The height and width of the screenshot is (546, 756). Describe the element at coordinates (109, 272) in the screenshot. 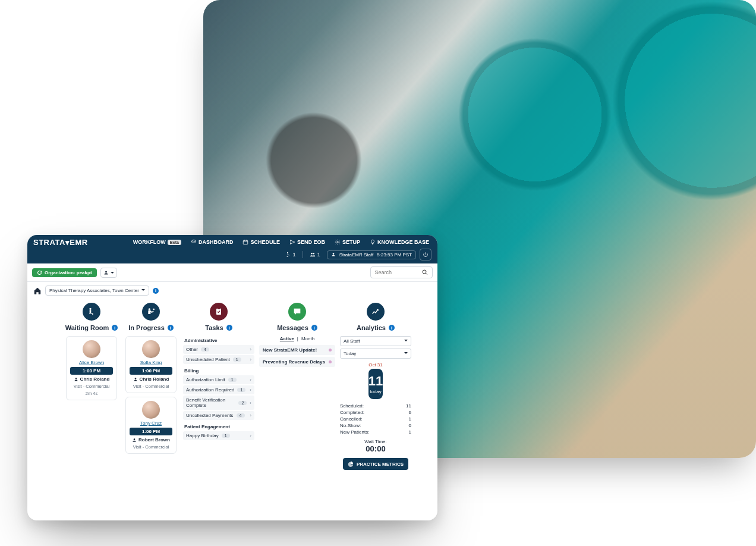

I see `user-quick-dropdown` at that location.